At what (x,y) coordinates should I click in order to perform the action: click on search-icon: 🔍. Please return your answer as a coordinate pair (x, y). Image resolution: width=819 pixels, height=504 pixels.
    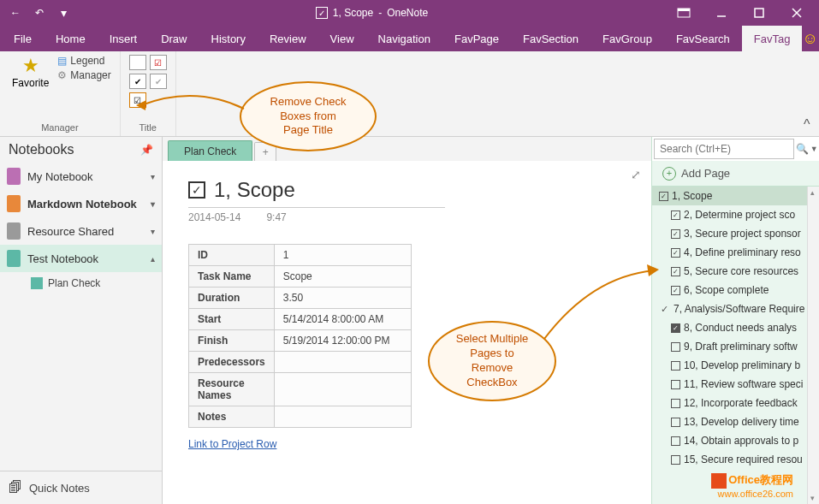
    Looking at the image, I should click on (803, 149).